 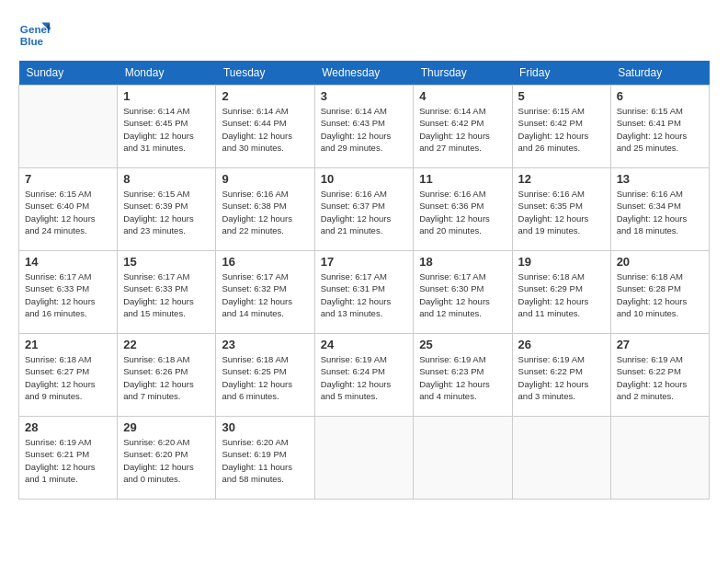 I want to click on logo: General Blue, so click(x=37, y=35).